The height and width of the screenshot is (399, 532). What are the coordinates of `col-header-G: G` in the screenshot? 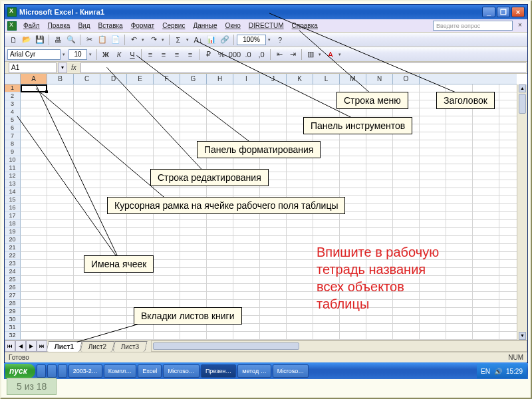 It's located at (194, 78).